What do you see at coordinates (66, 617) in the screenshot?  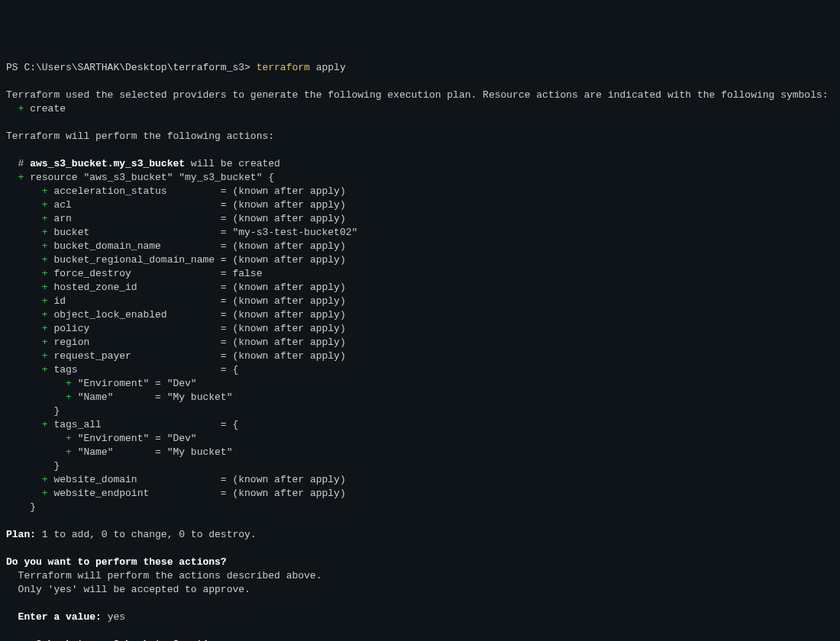 I see `enter-value-line: Enter a value: yes` at bounding box center [66, 617].